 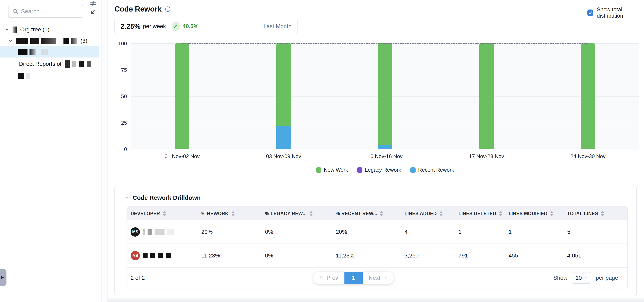 What do you see at coordinates (94, 12) in the screenshot?
I see `expand-panel-icon` at bounding box center [94, 12].